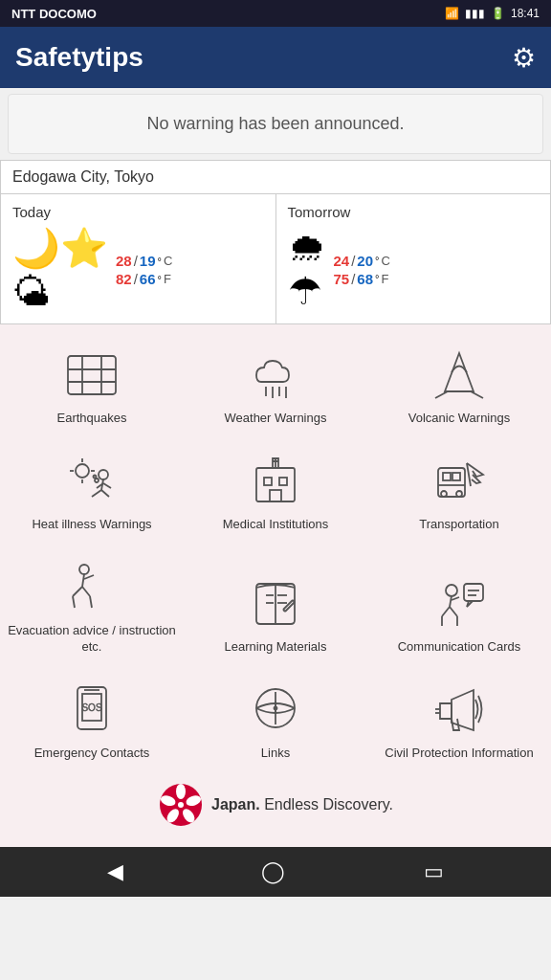 The width and height of the screenshot is (551, 980). What do you see at coordinates (276, 480) in the screenshot?
I see `medical-institutions-icon` at bounding box center [276, 480].